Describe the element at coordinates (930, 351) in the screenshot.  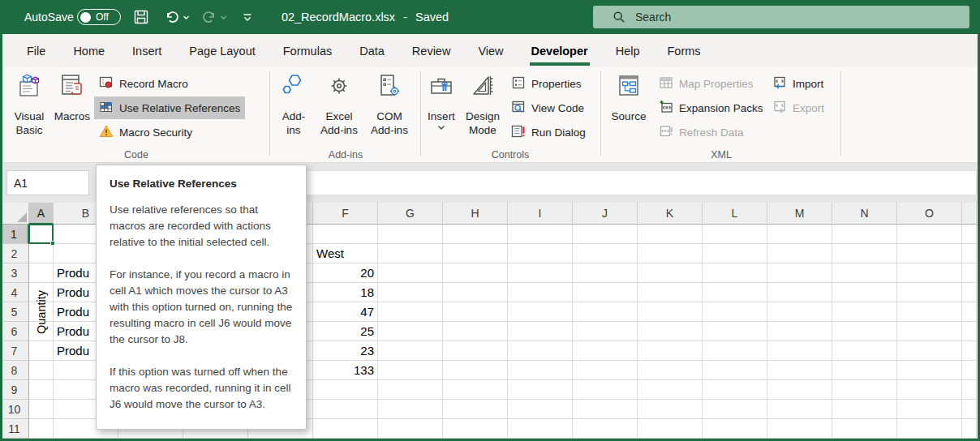
I see `cell-O7` at that location.